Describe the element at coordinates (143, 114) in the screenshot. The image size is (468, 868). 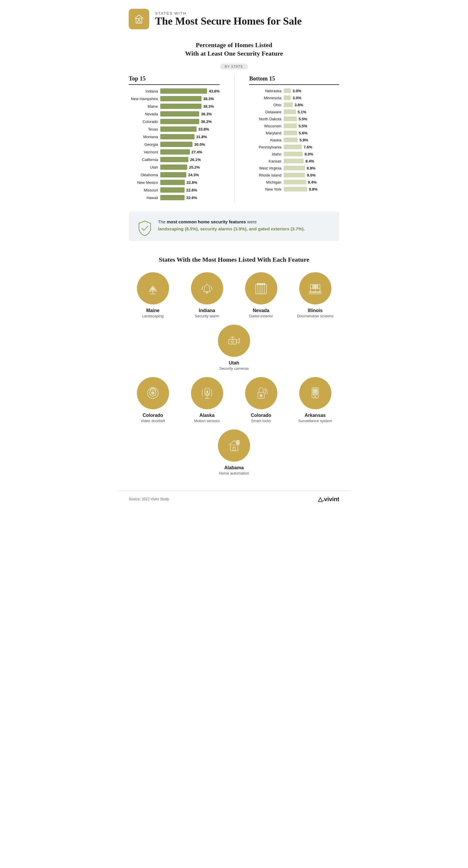
I see `chart-label: Nevada` at that location.